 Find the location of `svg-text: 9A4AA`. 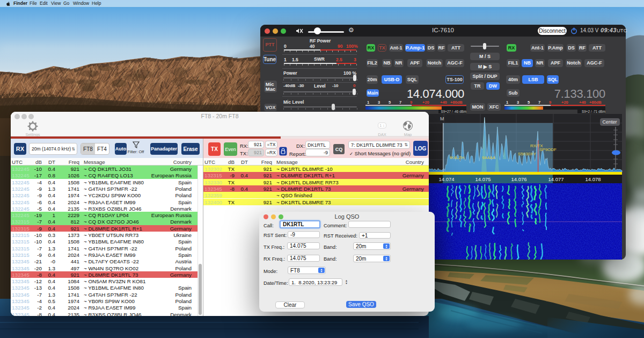

svg-text: 9A4AA is located at coordinates (489, 158).